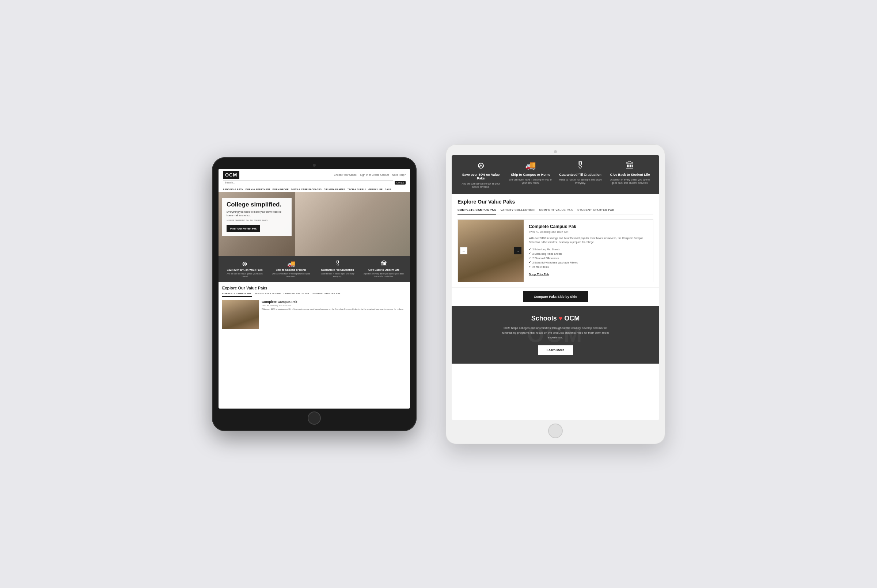 The height and width of the screenshot is (588, 877). What do you see at coordinates (237, 295) in the screenshot?
I see `tab-campus-pak: COMPLETE CAMPUS PAK` at bounding box center [237, 295].